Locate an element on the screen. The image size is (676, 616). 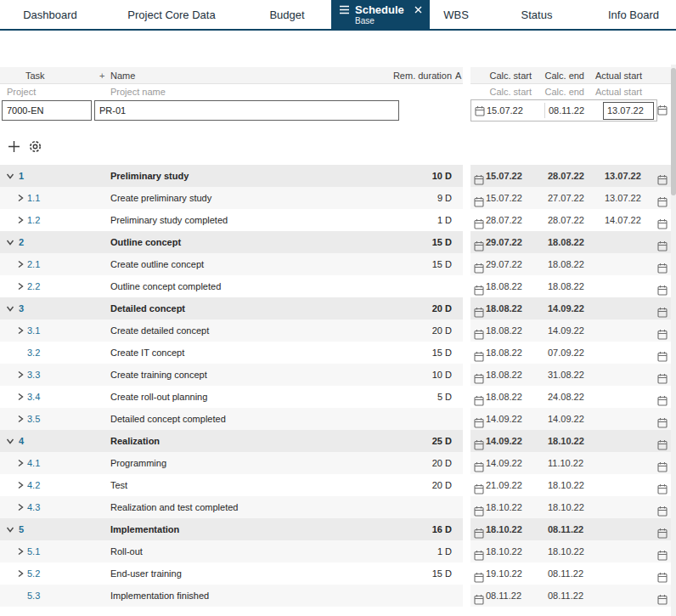
task-name-cell: Realization is located at coordinates (135, 441).